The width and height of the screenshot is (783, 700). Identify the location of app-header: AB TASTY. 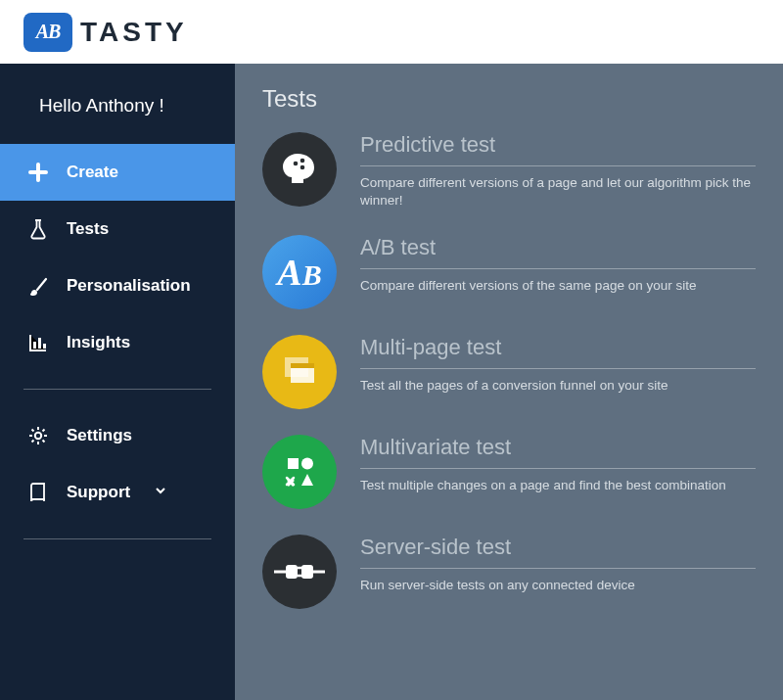
(392, 31).